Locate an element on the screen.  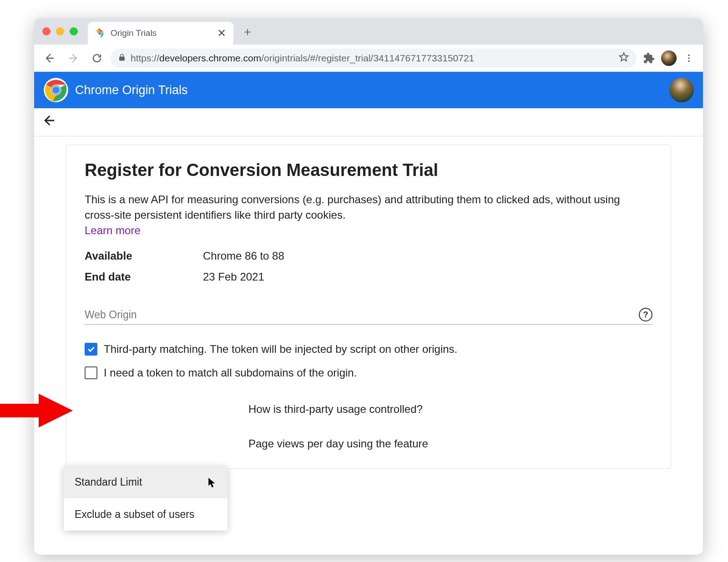
url-text: https://developers.chrome.com/origintria… is located at coordinates (302, 58).